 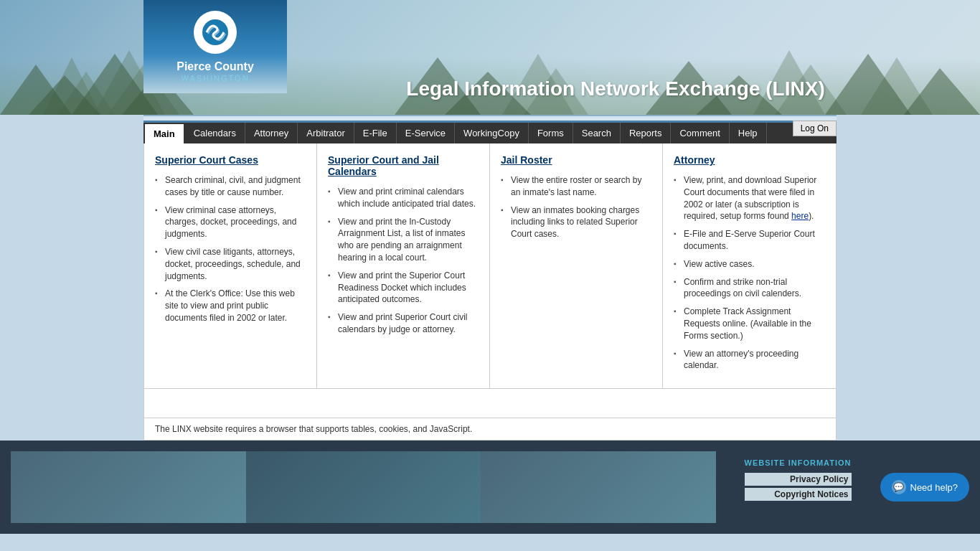 I want to click on logo-name: Pierce County, so click(x=215, y=66).